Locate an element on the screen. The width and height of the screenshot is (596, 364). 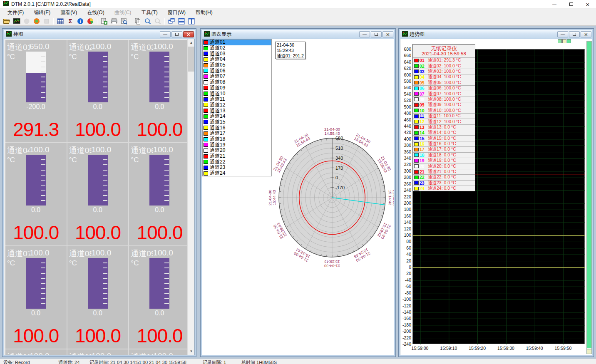
realtime-chart-icon is located at coordinates (17, 21).